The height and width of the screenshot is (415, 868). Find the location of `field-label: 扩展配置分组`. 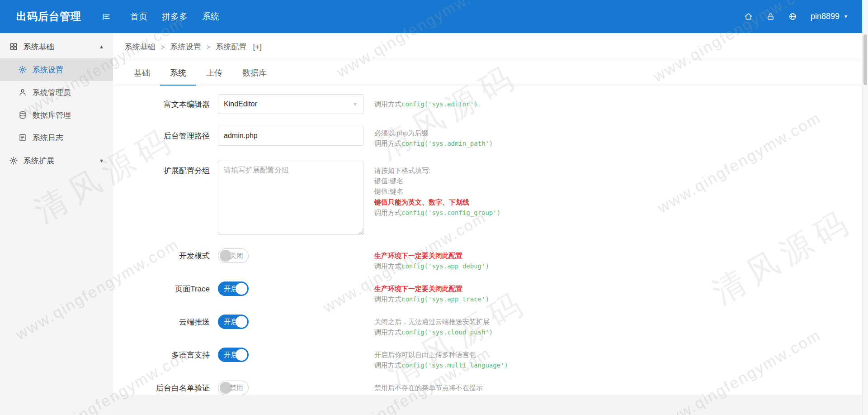

field-label: 扩展配置分组 is located at coordinates (165, 199).